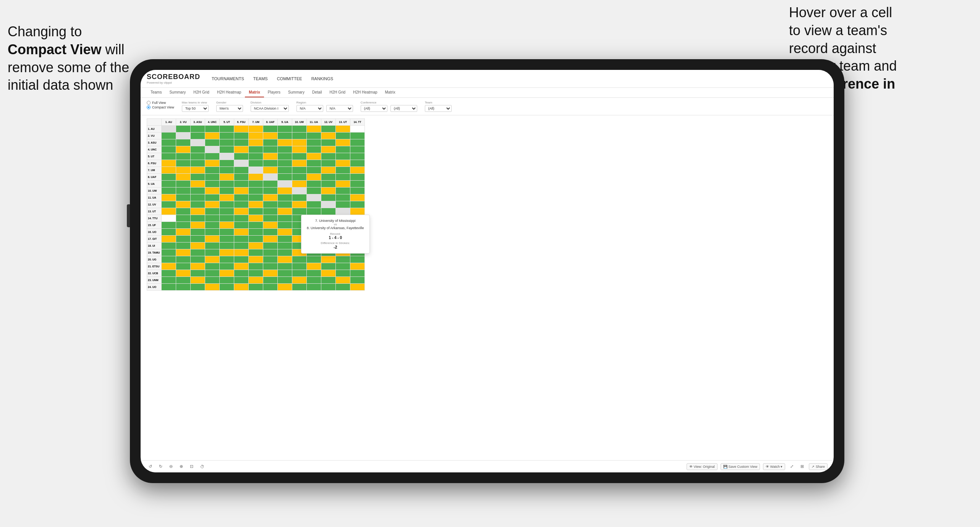 This screenshot has width=980, height=527. I want to click on nav-rankings: RANKINGS, so click(322, 79).